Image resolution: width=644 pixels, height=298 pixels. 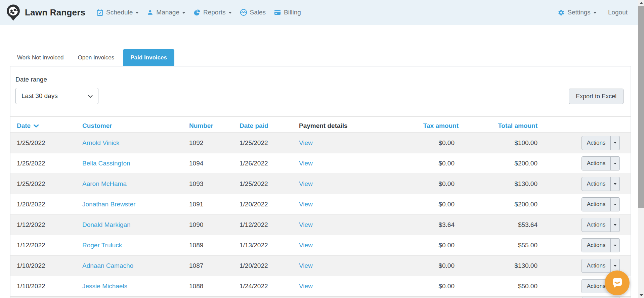 What do you see at coordinates (106, 225) in the screenshot?
I see `customer-link: Donald Markigan` at bounding box center [106, 225].